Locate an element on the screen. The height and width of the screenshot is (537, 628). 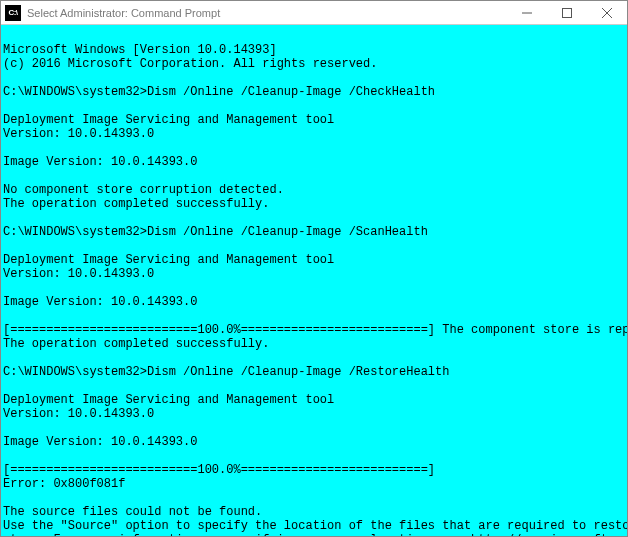
cmd-icon: C:\ is located at coordinates (13, 13).